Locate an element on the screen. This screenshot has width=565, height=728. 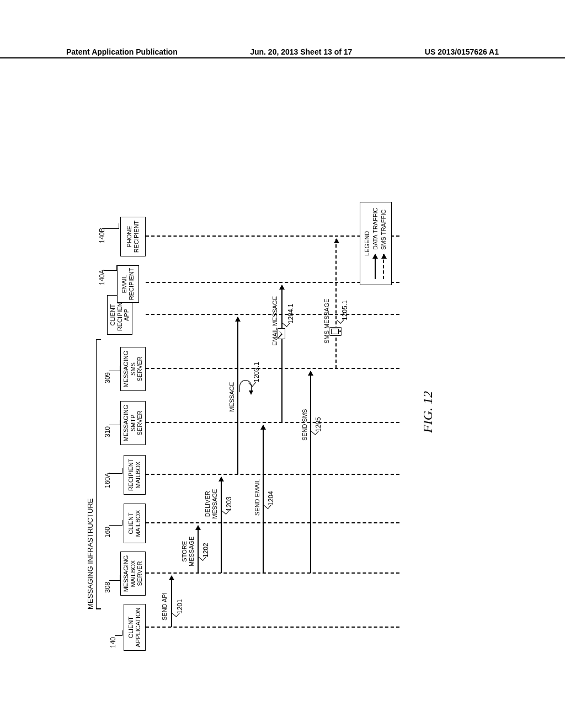
actor-client-mbox: CLIENTMAILBOX is located at coordinates (135, 523).